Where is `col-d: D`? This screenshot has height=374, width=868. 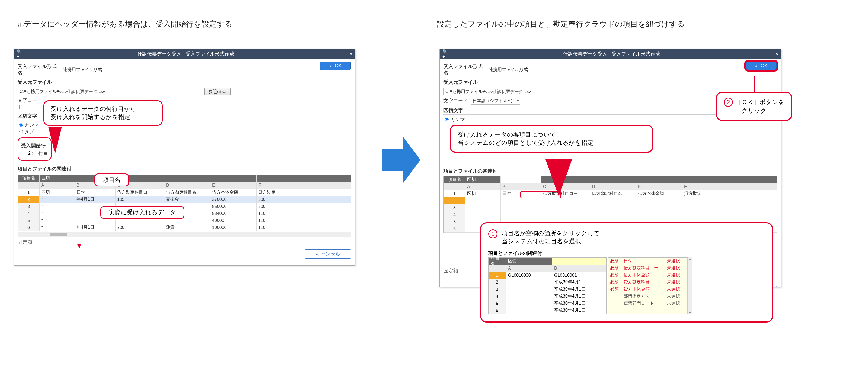 col-d: D is located at coordinates (187, 185).